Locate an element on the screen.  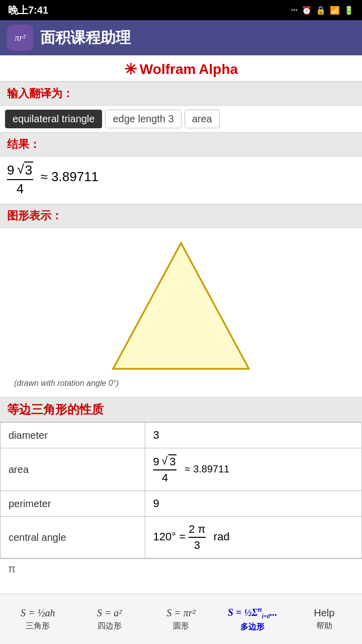
alpha-text: Alpha is located at coordinates (218, 69).